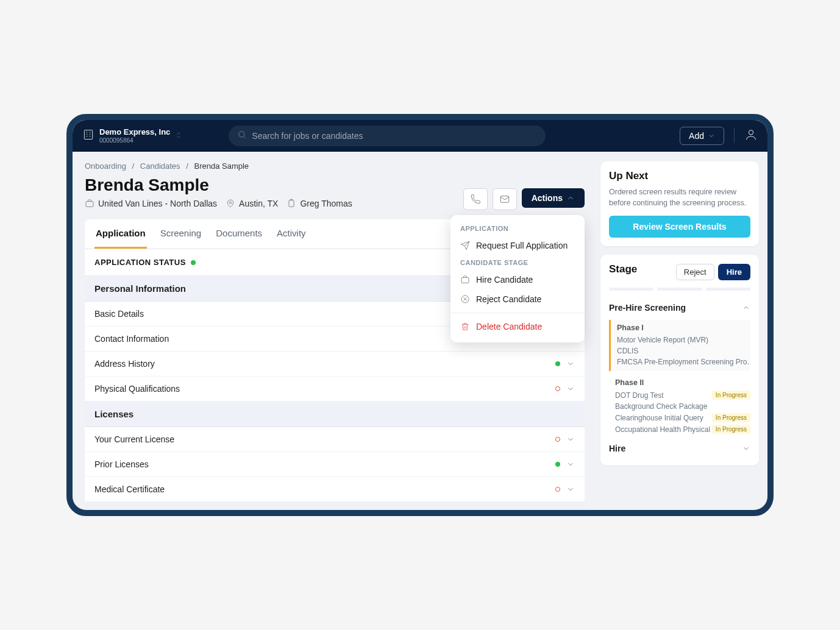 This screenshot has height=630, width=840. What do you see at coordinates (465, 299) in the screenshot?
I see `cancel-icon` at bounding box center [465, 299].